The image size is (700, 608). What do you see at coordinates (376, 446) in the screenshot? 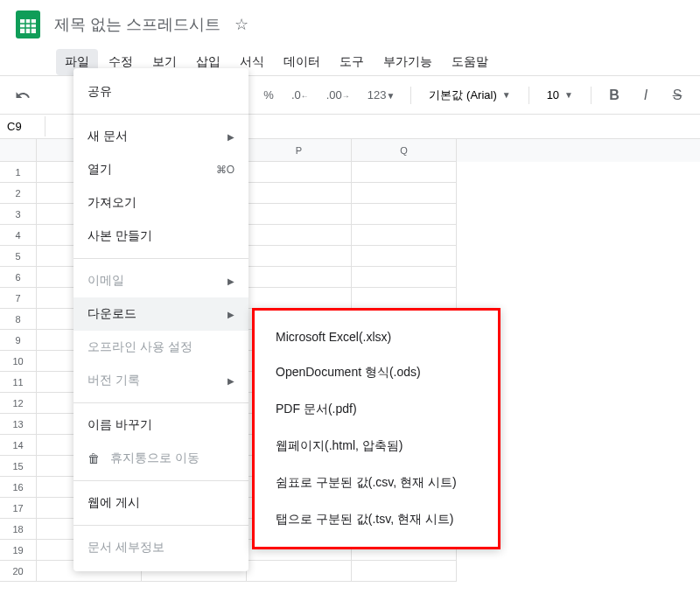
I see `download-html: 웹페이지(.html, 압축됨)` at bounding box center [376, 446].